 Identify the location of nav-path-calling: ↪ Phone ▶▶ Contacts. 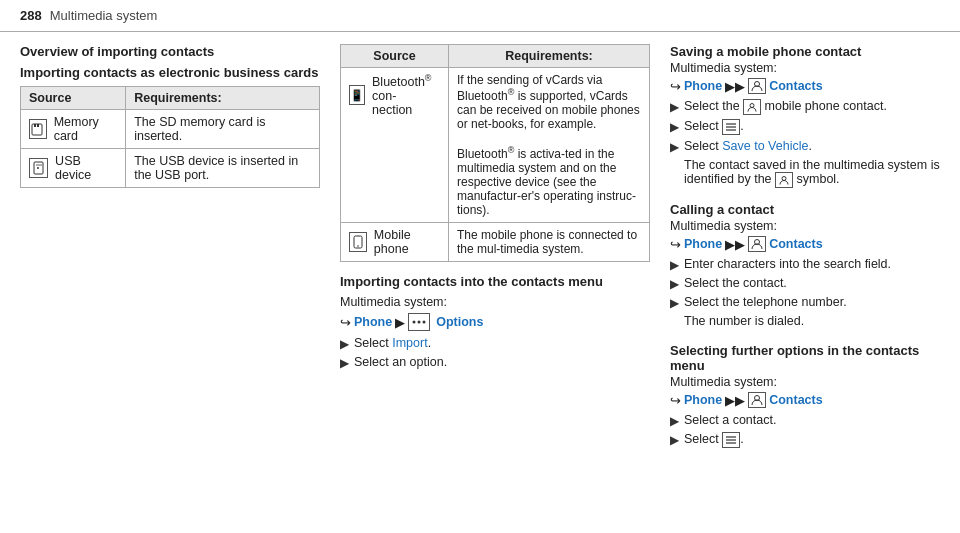
(805, 244).